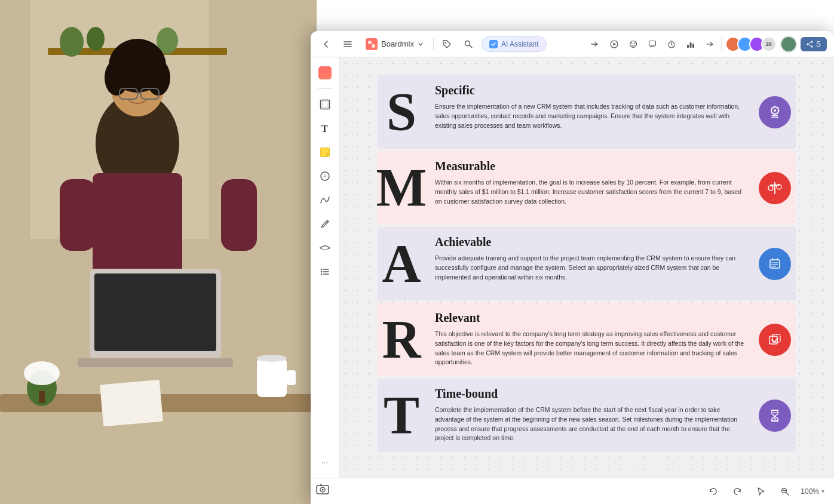 The image size is (834, 504). I want to click on toolbar-frame, so click(325, 105).